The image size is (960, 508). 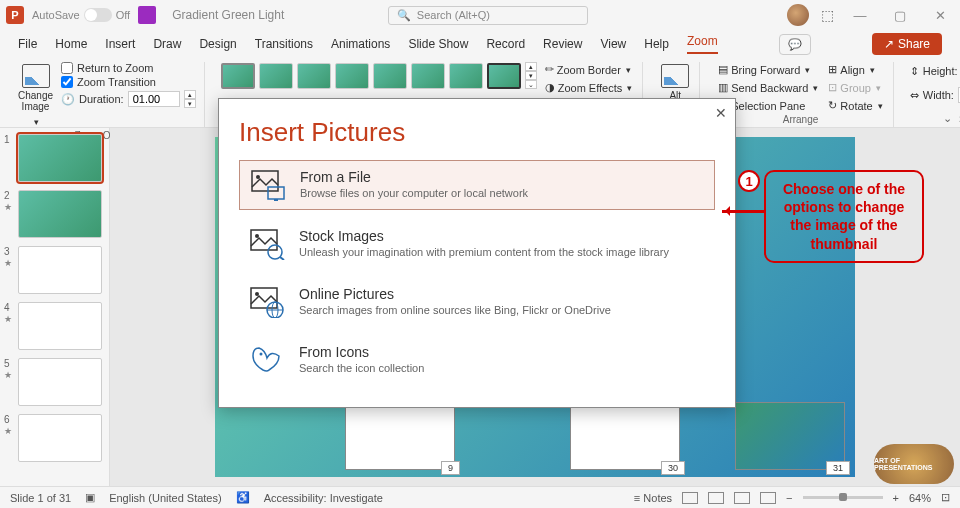 I want to click on tab-help: Help, so click(x=656, y=44).